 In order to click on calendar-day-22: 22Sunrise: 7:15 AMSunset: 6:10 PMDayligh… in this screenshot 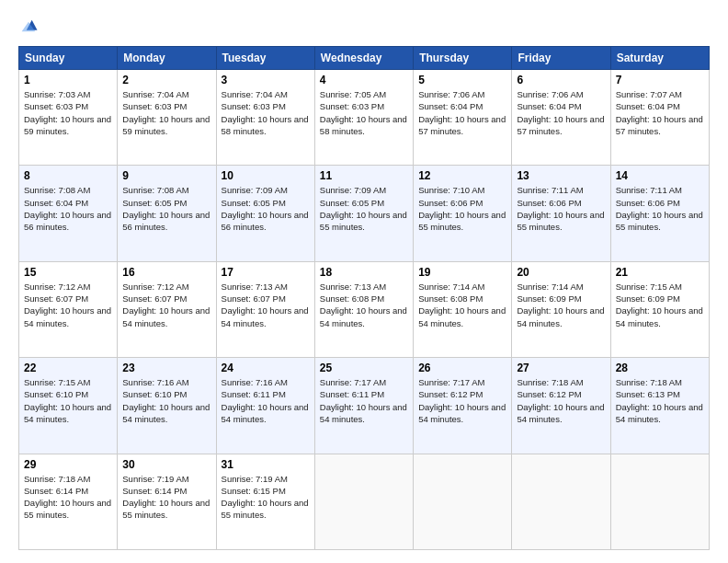, I will do `click(68, 406)`.